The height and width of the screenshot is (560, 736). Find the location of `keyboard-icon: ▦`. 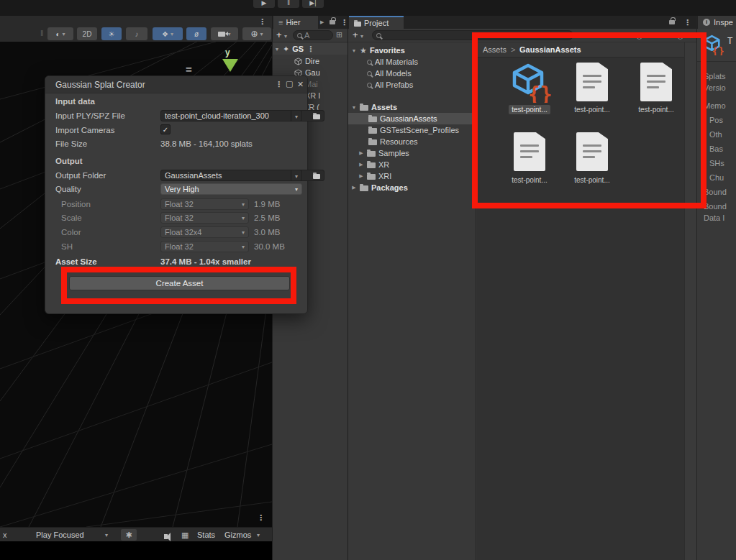

keyboard-icon: ▦ is located at coordinates (185, 535).